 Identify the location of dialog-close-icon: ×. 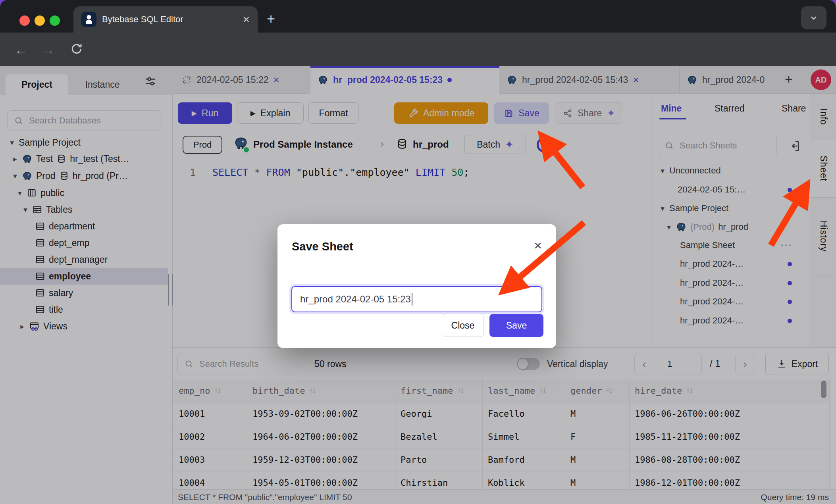
(538, 245).